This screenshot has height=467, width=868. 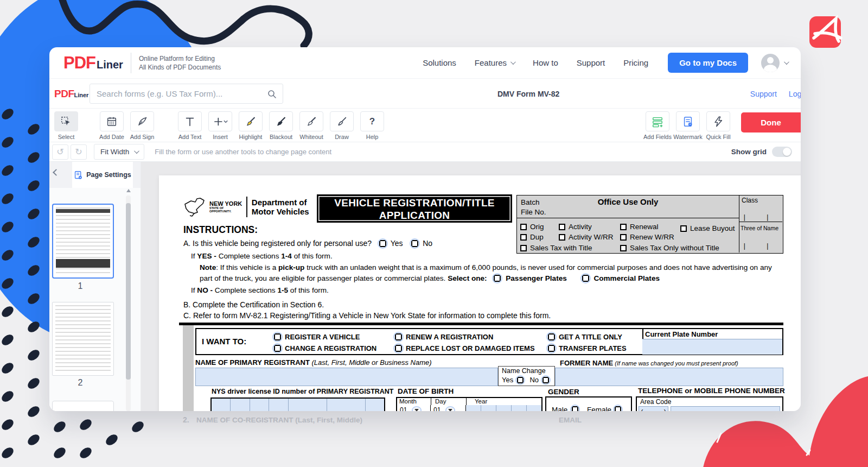 I want to click on dob-divider, so click(x=431, y=402).